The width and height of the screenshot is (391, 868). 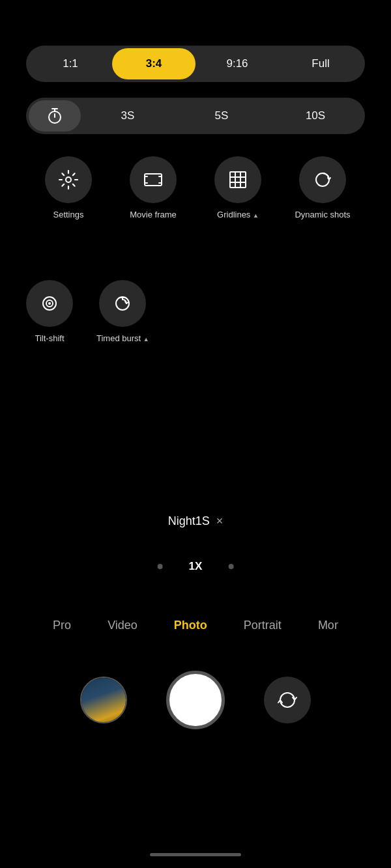 What do you see at coordinates (160, 567) in the screenshot?
I see `zoom-dot-left` at bounding box center [160, 567].